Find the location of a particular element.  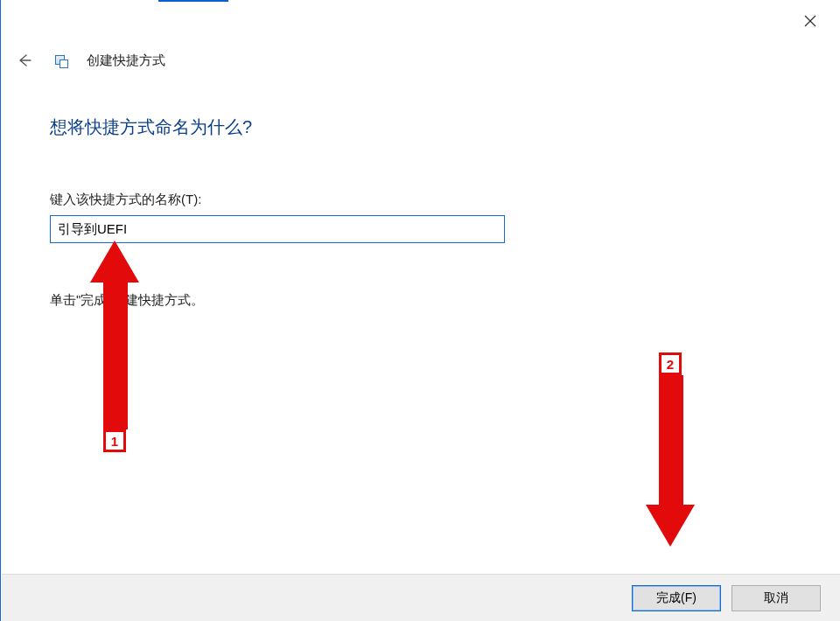

wizard-title: 创建快捷方式 is located at coordinates (126, 61).